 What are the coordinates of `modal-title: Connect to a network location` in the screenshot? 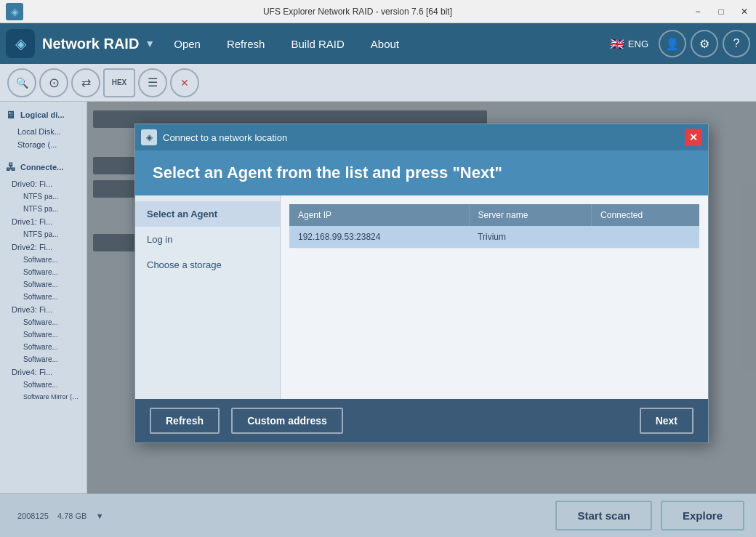 It's located at (424, 138).